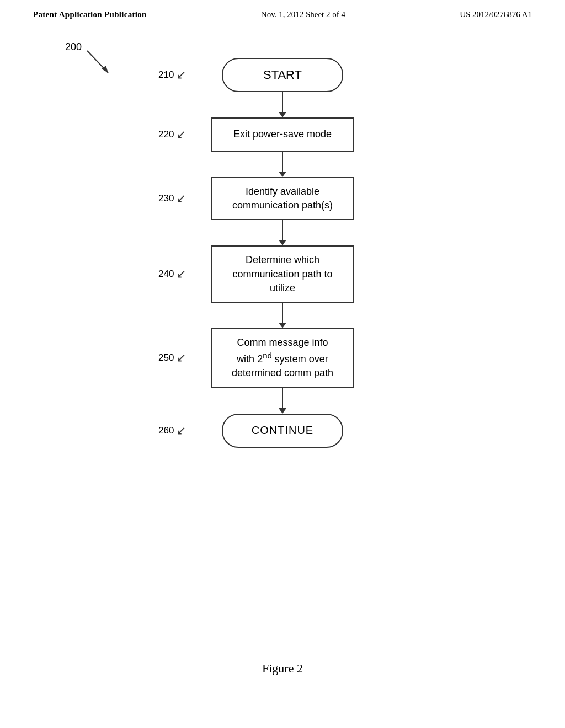 Image resolution: width=565 pixels, height=728 pixels. What do you see at coordinates (181, 431) in the screenshot?
I see `curl-260: ↙` at bounding box center [181, 431].